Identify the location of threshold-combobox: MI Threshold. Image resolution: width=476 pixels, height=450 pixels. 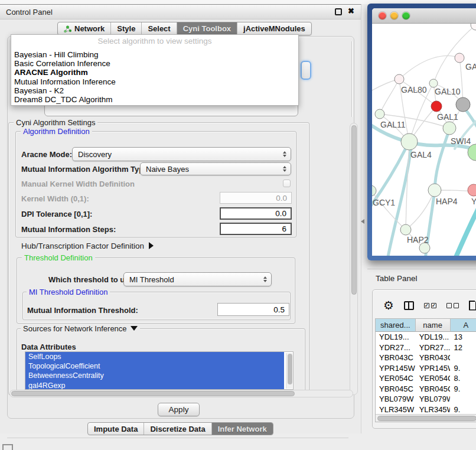
(197, 279).